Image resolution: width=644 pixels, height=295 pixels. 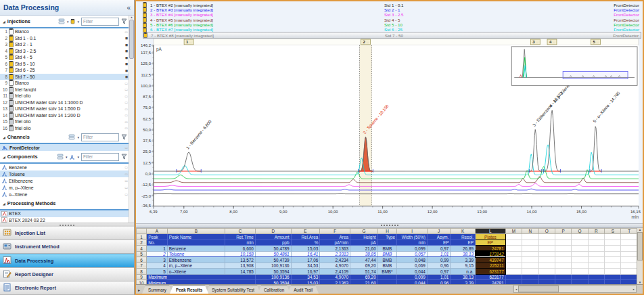 I want to click on column-header-S: S, so click(x=613, y=231).